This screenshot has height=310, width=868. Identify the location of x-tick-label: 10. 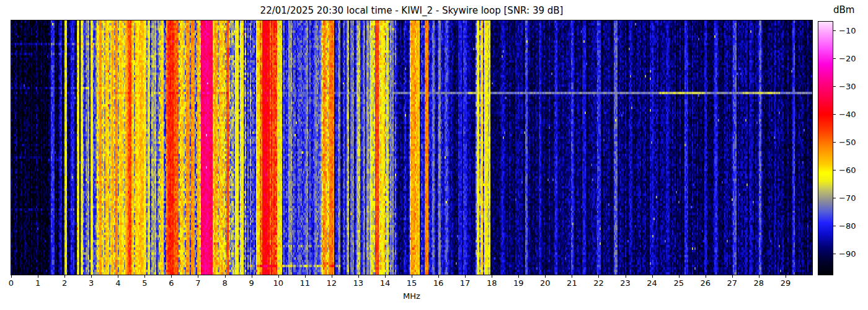
(278, 283).